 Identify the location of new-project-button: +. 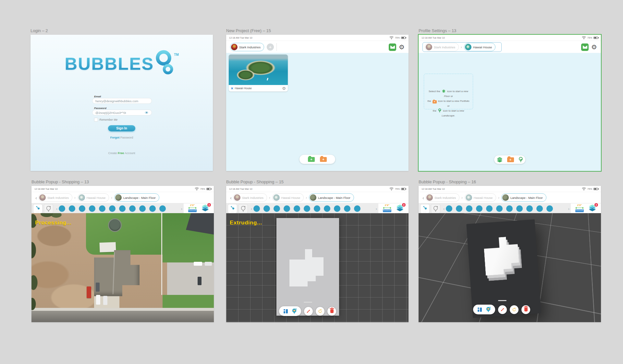
(312, 160).